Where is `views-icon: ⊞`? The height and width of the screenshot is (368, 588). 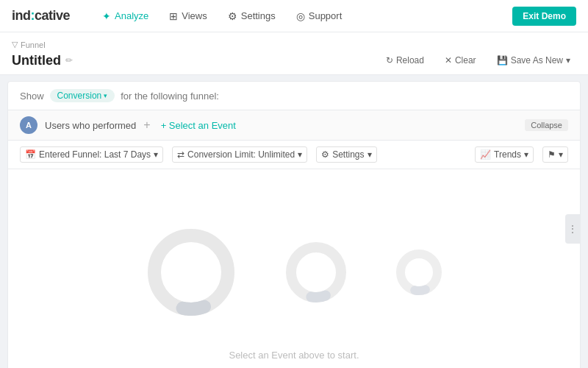 views-icon: ⊞ is located at coordinates (173, 16).